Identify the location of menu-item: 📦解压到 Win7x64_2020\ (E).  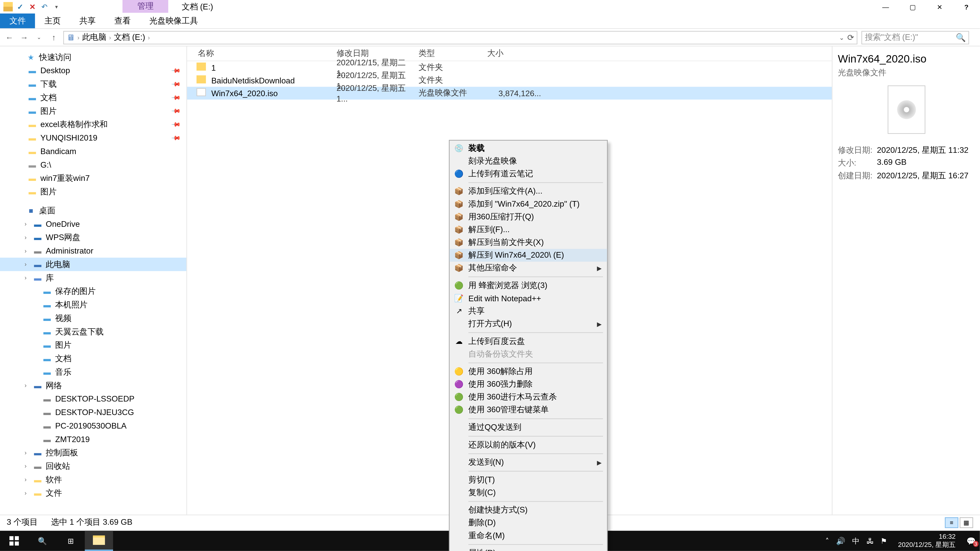
(528, 256).